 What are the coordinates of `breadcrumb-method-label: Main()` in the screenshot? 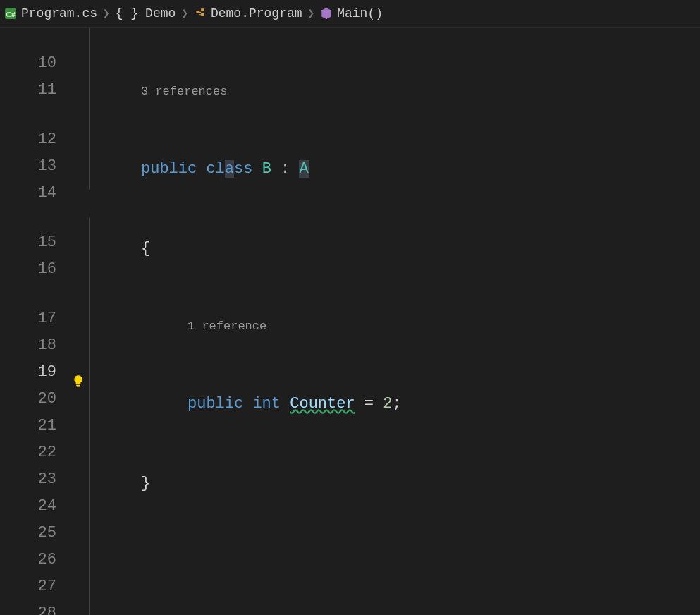 It's located at (360, 13).